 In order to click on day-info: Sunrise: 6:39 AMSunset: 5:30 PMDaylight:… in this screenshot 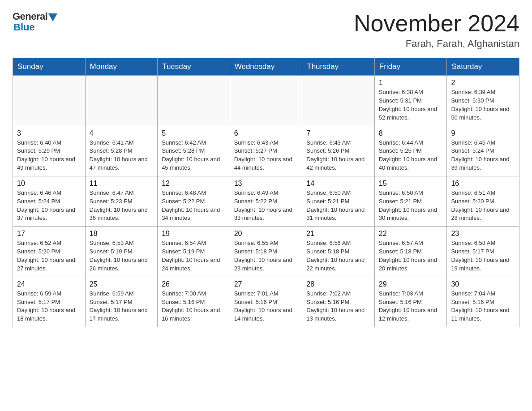, I will do `click(483, 105)`.